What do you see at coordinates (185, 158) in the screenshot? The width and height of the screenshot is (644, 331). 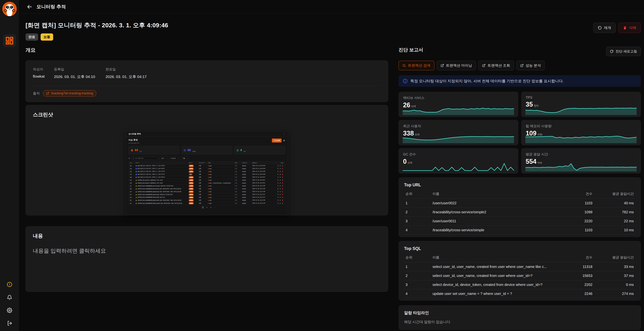 I see `mini-filter-select-라벨: 라벨▾` at bounding box center [185, 158].